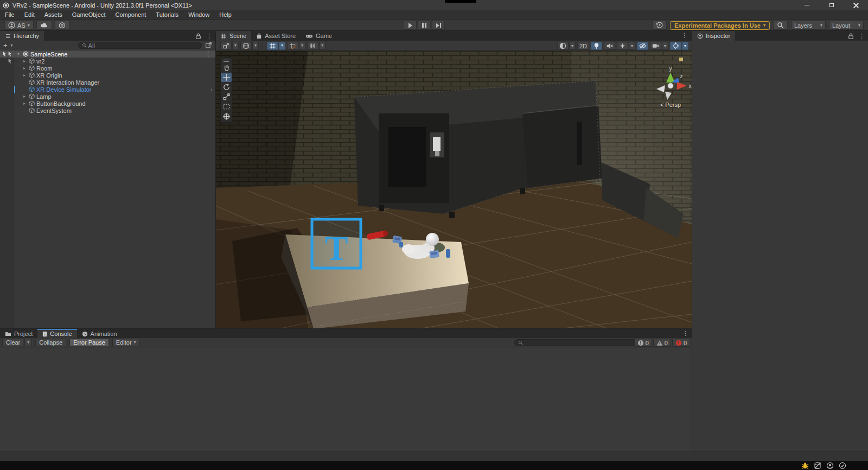  What do you see at coordinates (19, 25) in the screenshot?
I see `account-dropdown: AS ▾` at bounding box center [19, 25].